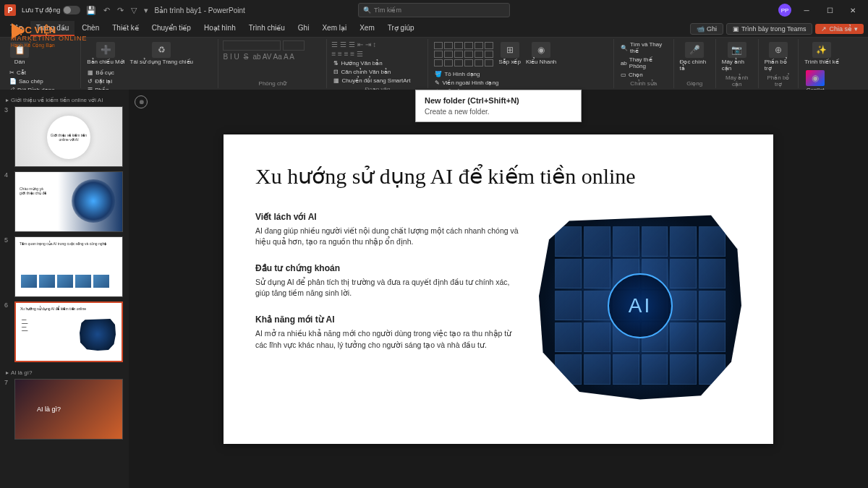  I want to click on record-button: 📹 Ghi, so click(707, 29).